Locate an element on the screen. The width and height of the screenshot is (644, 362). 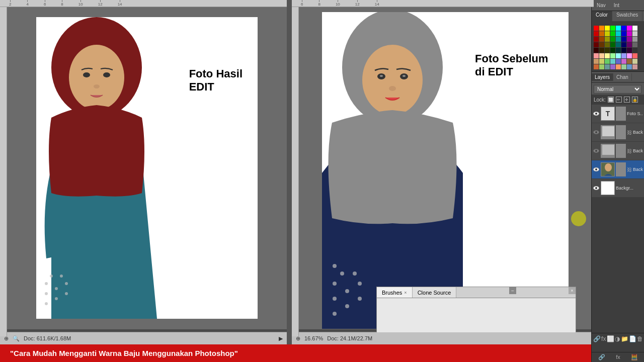
layer-item-bg-white: Backgr... is located at coordinates (618, 188).